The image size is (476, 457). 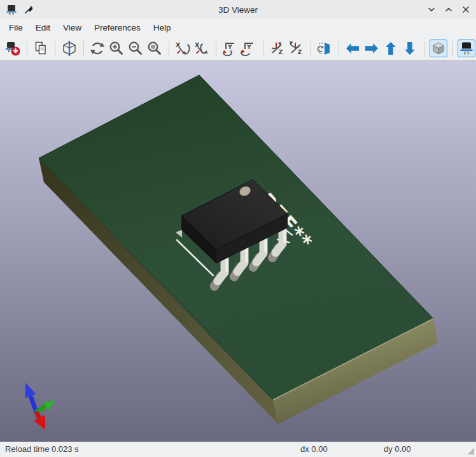 What do you see at coordinates (41, 48) in the screenshot?
I see `copy-image-button` at bounding box center [41, 48].